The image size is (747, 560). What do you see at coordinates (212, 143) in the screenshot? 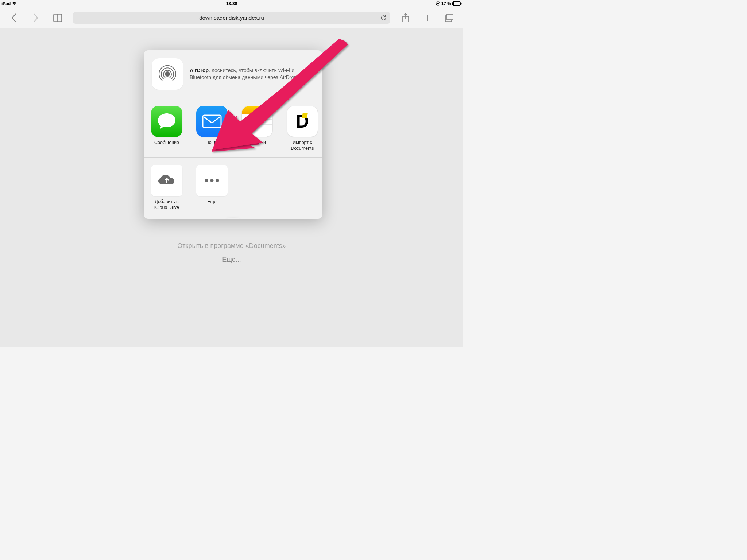
I see `mail-label: Почта` at bounding box center [212, 143].